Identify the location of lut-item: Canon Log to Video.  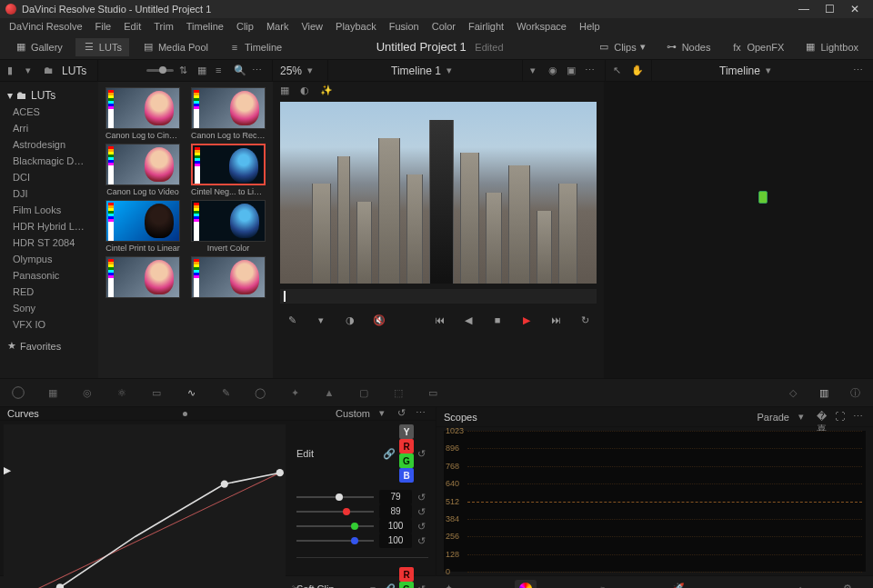
(143, 170).